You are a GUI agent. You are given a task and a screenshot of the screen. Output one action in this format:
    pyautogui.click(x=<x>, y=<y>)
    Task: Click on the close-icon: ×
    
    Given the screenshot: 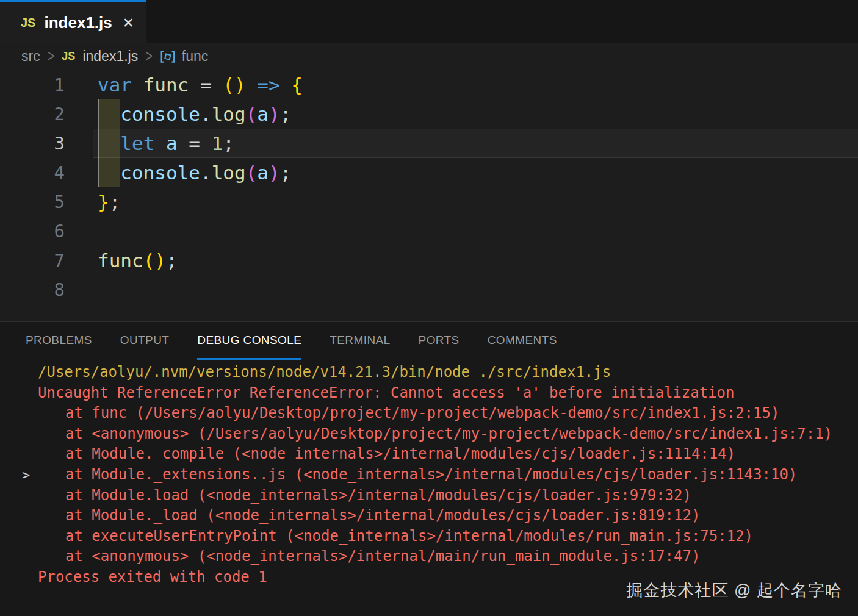 What is the action you would take?
    pyautogui.click(x=128, y=23)
    